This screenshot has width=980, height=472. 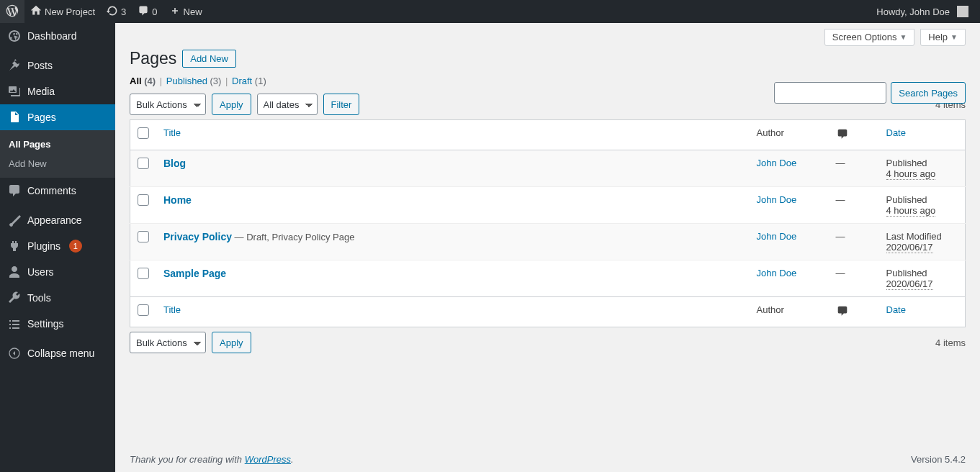 What do you see at coordinates (268, 459) in the screenshot?
I see `footer-wordpress-link: WordPress` at bounding box center [268, 459].